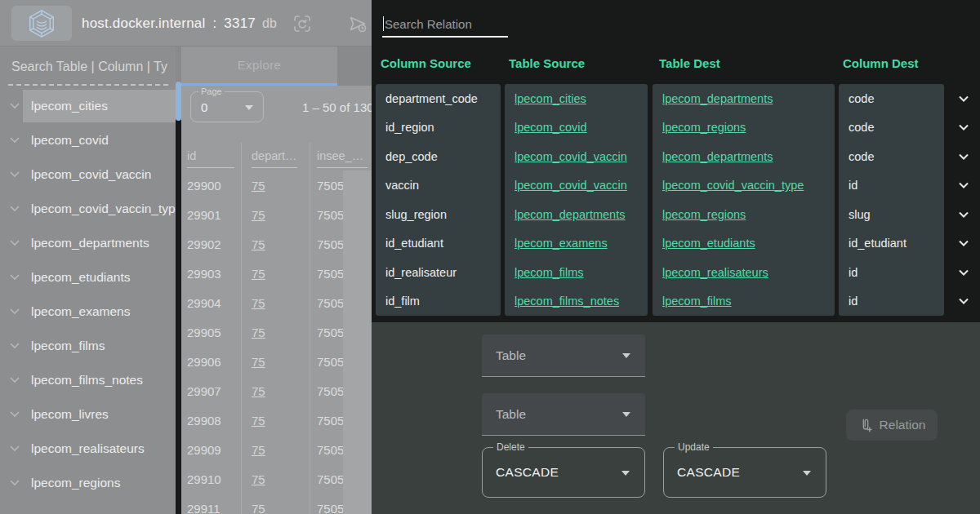 This screenshot has width=980, height=514. What do you see at coordinates (88, 209) in the screenshot?
I see `sidebar-item-lpecom-covid-vaccin-type: lpecom_covid_vaccin_type` at bounding box center [88, 209].